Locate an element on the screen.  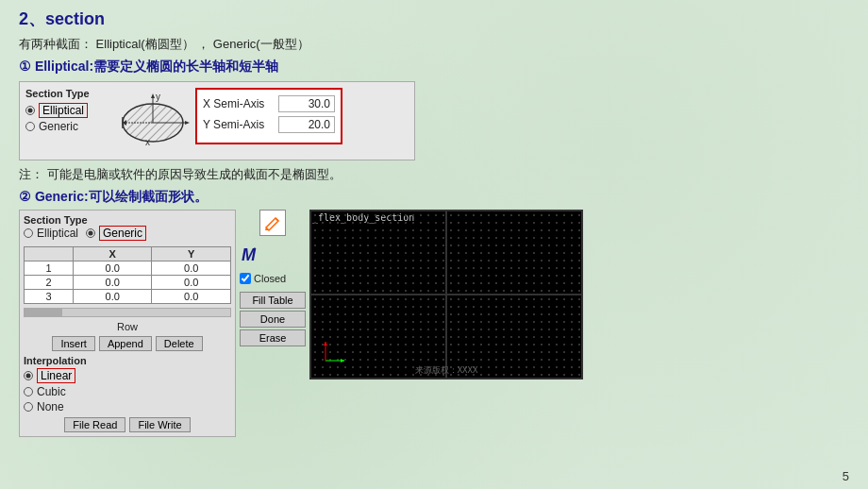
table-row: 30.00.0 is located at coordinates (128, 296).